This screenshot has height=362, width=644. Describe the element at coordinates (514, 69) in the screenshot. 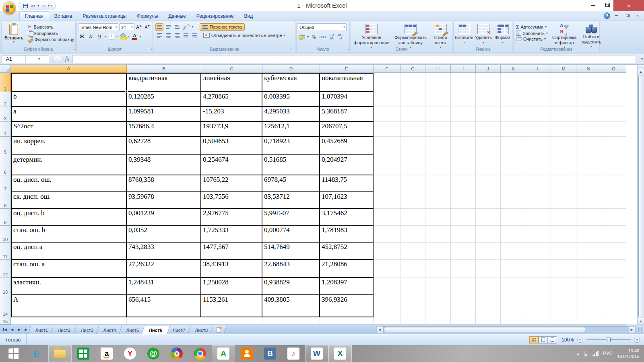

I see `column-header-K: K` at that location.